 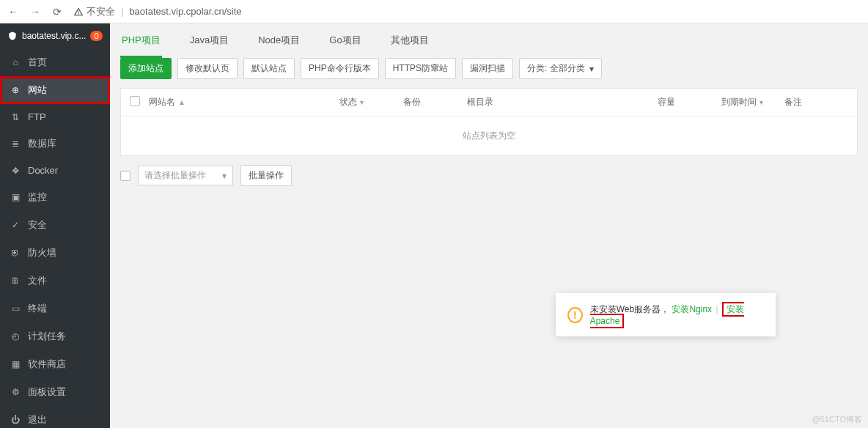 I want to click on batch-apply-button: 批量操作, so click(x=266, y=176).